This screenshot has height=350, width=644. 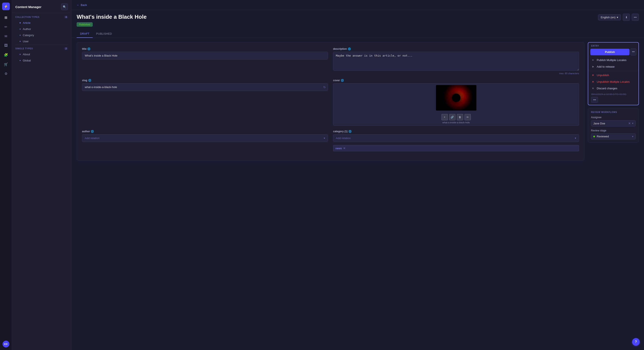 I want to click on category-relation-input: Add relation ▾, so click(x=456, y=138).